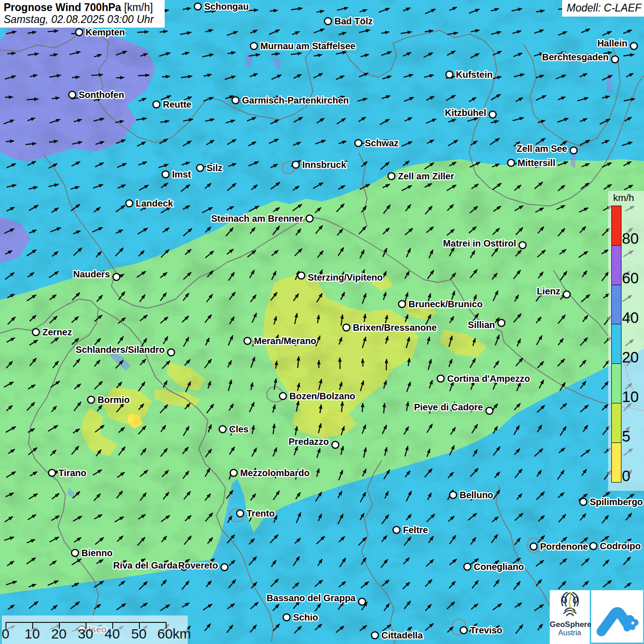  What do you see at coordinates (445, 304) in the screenshot?
I see `city-label: Bruneck/Brunico` at bounding box center [445, 304].